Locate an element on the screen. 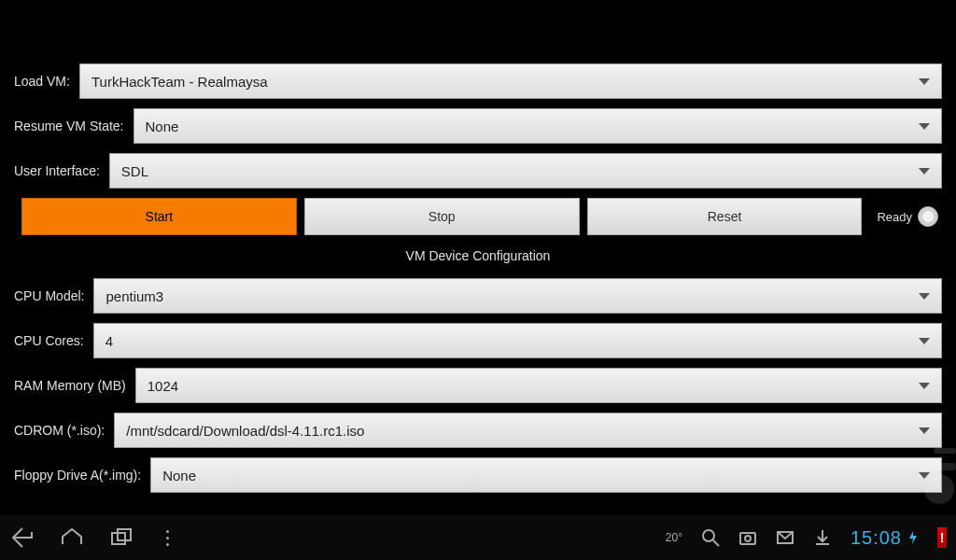 The width and height of the screenshot is (956, 560). home-button is located at coordinates (72, 538).